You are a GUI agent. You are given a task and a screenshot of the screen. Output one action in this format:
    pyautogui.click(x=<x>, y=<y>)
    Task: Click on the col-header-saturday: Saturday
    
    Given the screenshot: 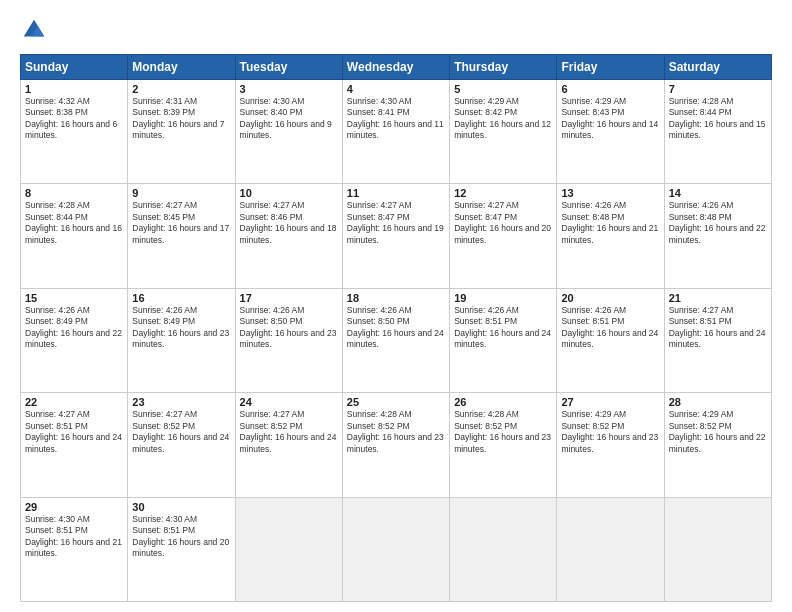 What is the action you would take?
    pyautogui.click(x=718, y=68)
    